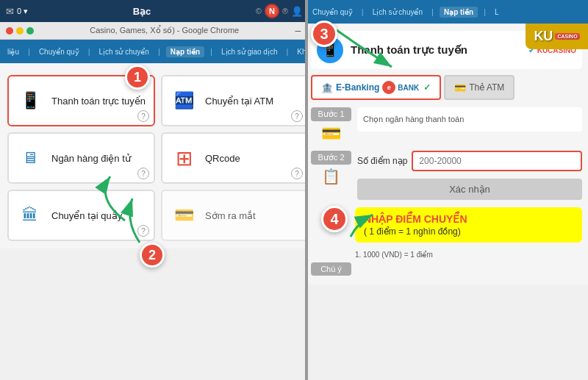  Describe the element at coordinates (487, 87) in the screenshot. I see `tab-atm-label: Thẻ ATM` at that location.